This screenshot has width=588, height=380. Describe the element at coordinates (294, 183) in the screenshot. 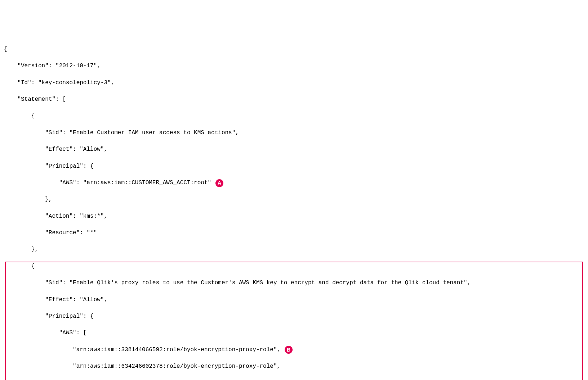

I see `code-line: "AWS": "arn:aws:iam::CUSTOMER_AWS_ACCT:r…` at that location.